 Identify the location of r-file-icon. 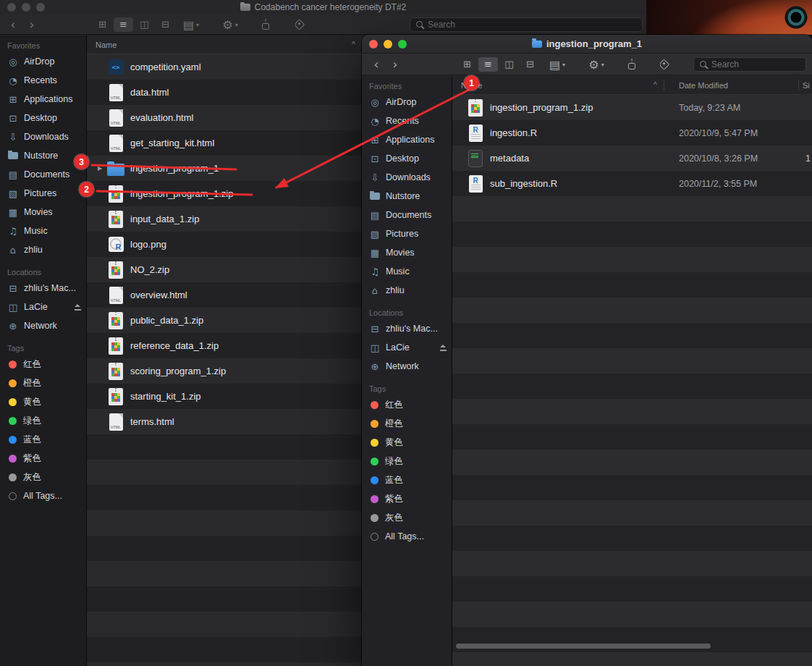
(476, 184).